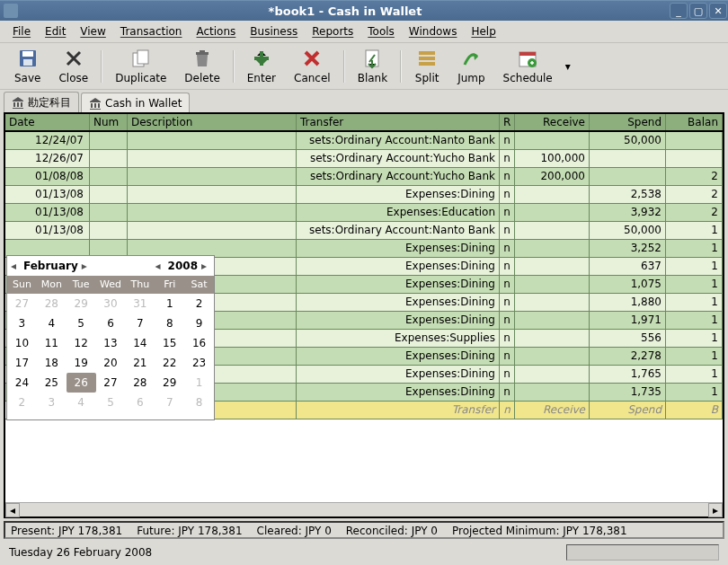  Describe the element at coordinates (333, 31) in the screenshot. I see `menu-reports: Reports` at that location.